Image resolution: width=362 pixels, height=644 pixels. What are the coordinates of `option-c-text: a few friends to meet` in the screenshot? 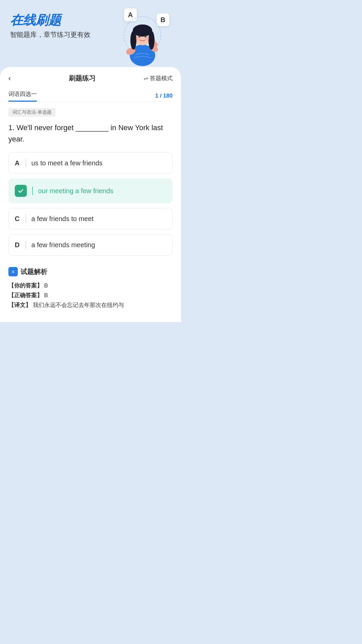 It's located at (63, 219).